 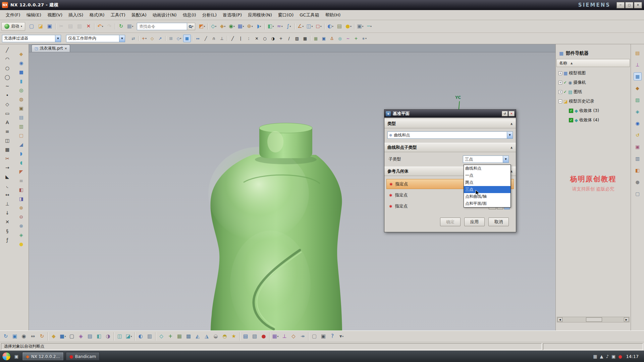 I want to click on wireframe-style-icon: ▢, so click(x=72, y=337).